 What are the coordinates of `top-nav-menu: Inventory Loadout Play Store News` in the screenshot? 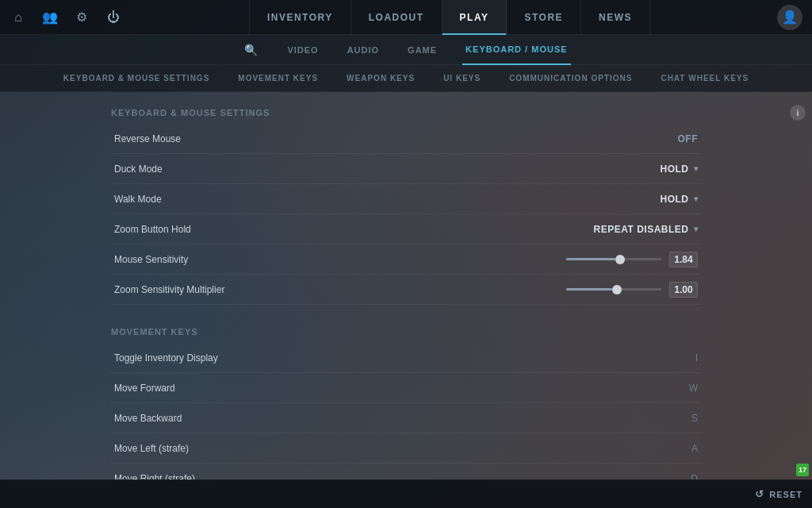 It's located at (450, 17).